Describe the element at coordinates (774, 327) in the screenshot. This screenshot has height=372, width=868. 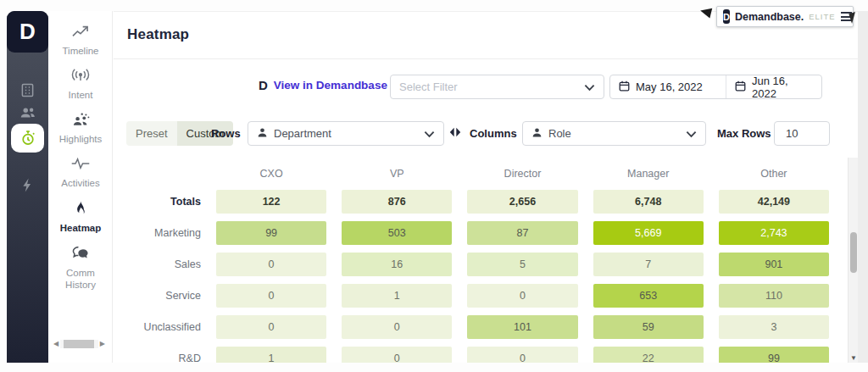
I see `heatmap-cell: 3` at that location.